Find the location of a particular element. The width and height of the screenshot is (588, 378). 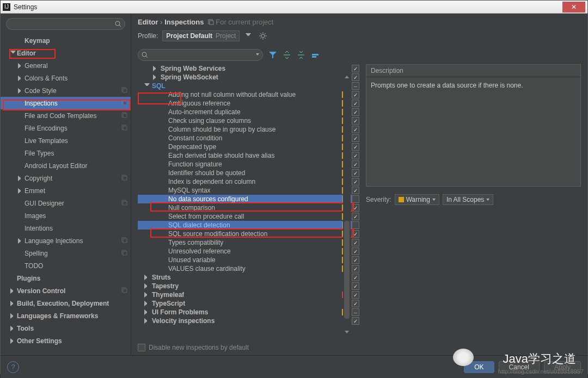

sidebar-item-tools: Tools is located at coordinates (65, 329).